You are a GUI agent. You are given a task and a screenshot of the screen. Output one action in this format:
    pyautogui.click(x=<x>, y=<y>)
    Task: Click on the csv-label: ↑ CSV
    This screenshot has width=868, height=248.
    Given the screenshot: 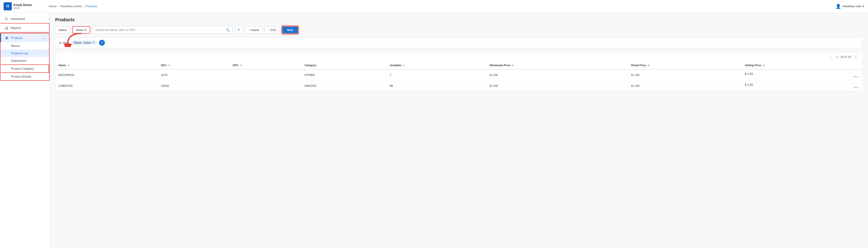 What is the action you would take?
    pyautogui.click(x=272, y=30)
    